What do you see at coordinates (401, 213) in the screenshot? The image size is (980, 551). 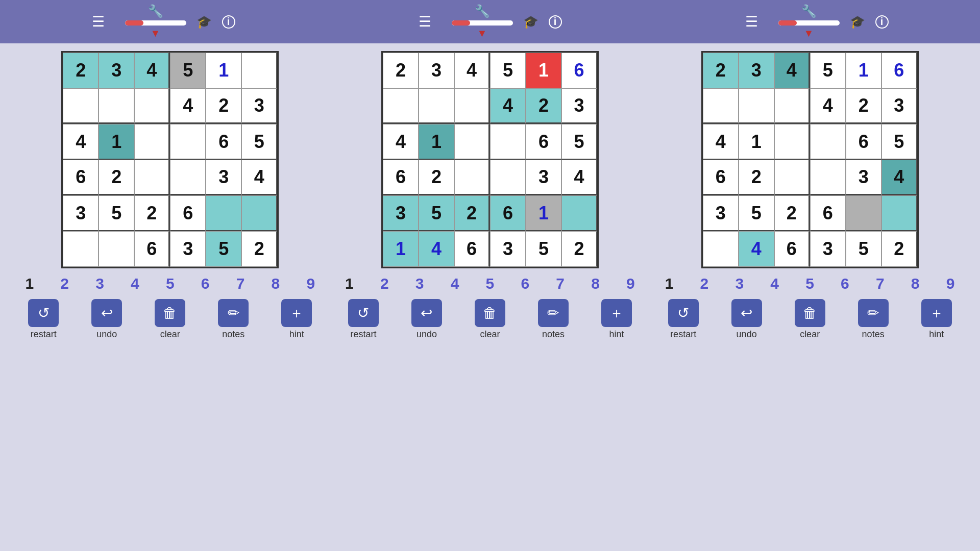 I see `cell-2-25: 3` at bounding box center [401, 213].